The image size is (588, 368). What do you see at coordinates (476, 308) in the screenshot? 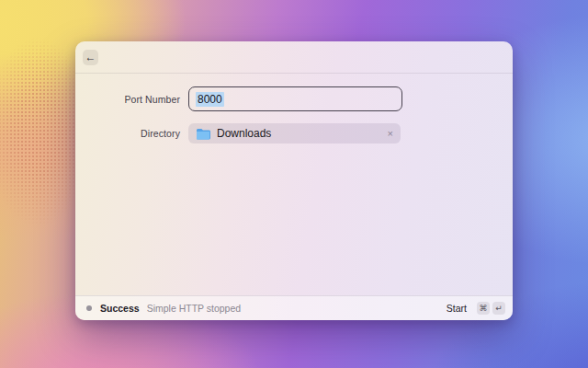
I see `primary-action: Start ⌘ ↵` at bounding box center [476, 308].